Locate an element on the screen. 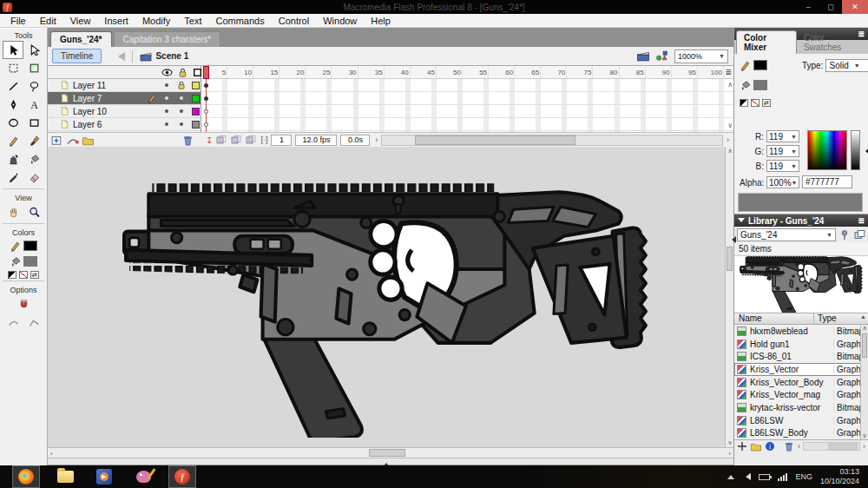  taskbar-firefox is located at coordinates (26, 477).